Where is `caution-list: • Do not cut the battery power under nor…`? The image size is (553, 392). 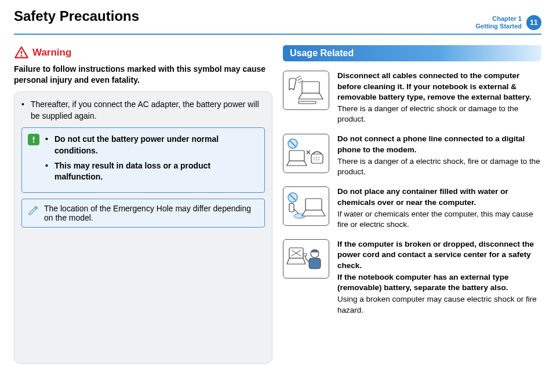 caution-list: • Do not cut the battery power under nor… is located at coordinates (151, 160).